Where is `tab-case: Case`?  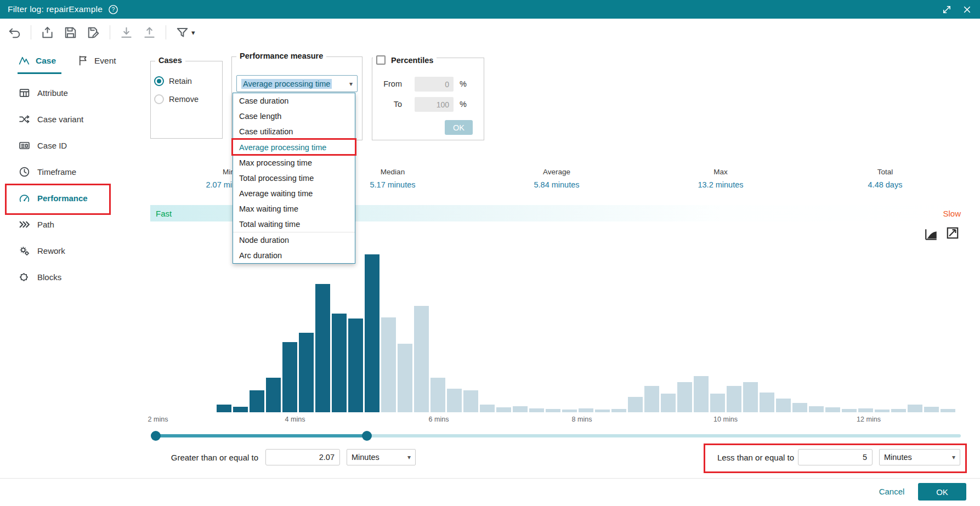
tab-case: Case is located at coordinates (37, 60).